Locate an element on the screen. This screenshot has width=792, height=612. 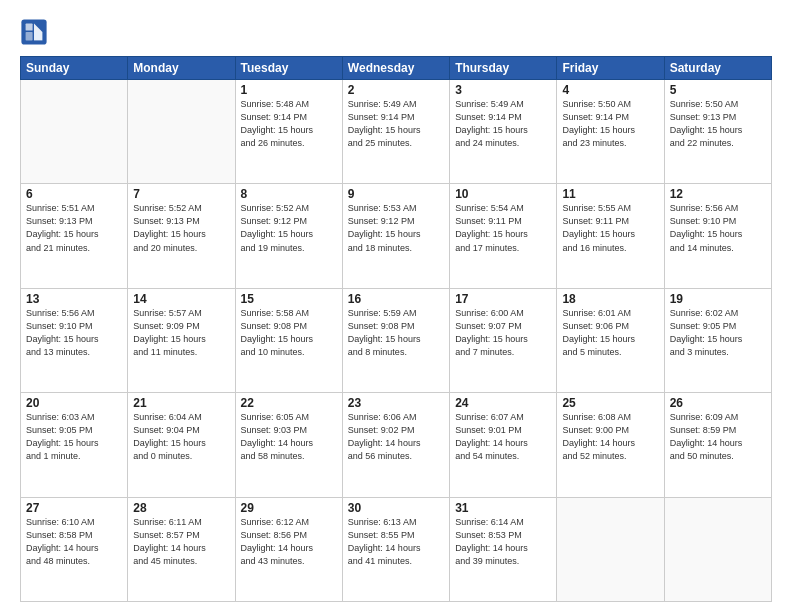
day-info: Sunrise: 6:09 AM Sunset: 8:59 PM Dayligh… is located at coordinates (718, 437).